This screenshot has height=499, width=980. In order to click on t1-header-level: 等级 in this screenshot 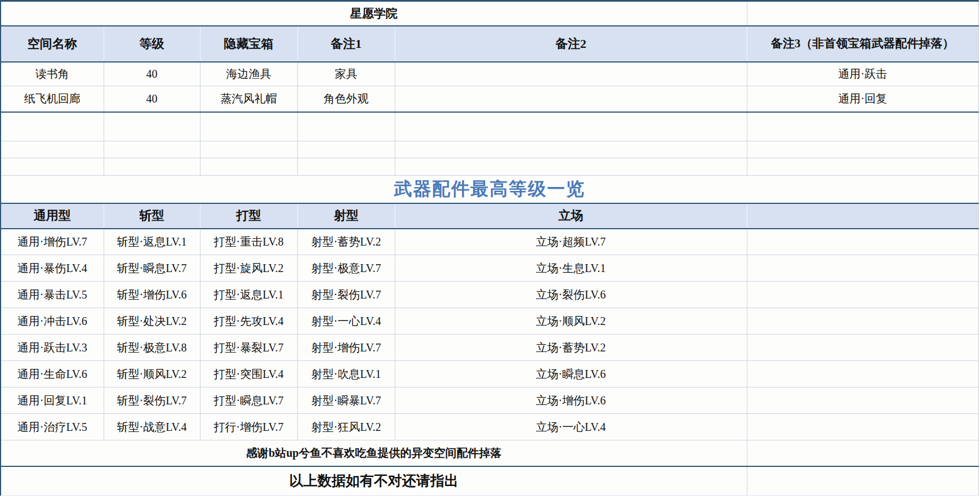, I will do `click(152, 44)`.